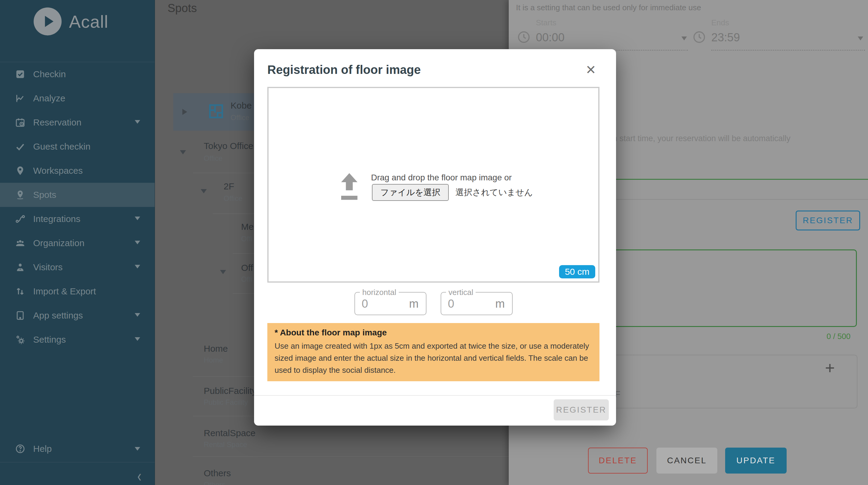  What do you see at coordinates (229, 186) in the screenshot?
I see `tree-row-title: 2F` at bounding box center [229, 186].